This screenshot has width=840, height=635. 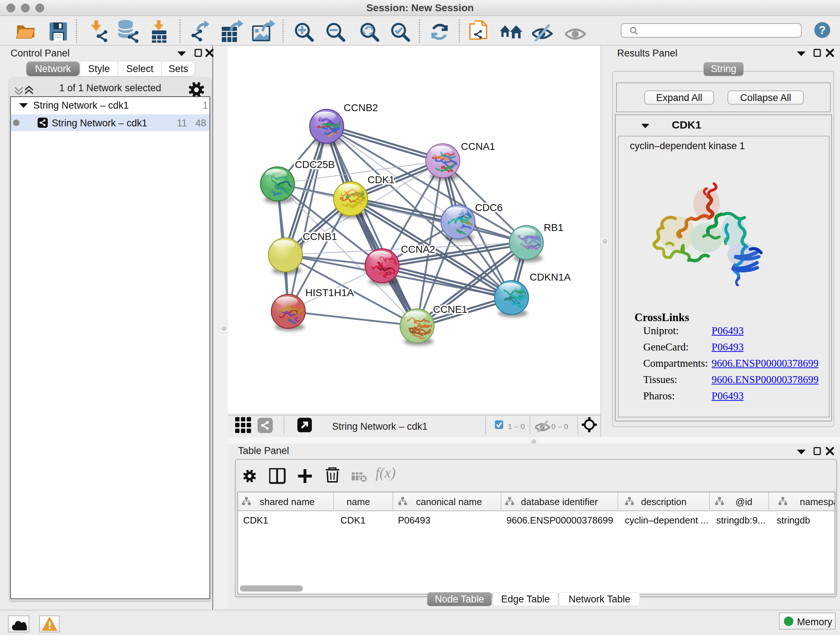 I want to click on svg-text: CCNA2, so click(x=418, y=249).